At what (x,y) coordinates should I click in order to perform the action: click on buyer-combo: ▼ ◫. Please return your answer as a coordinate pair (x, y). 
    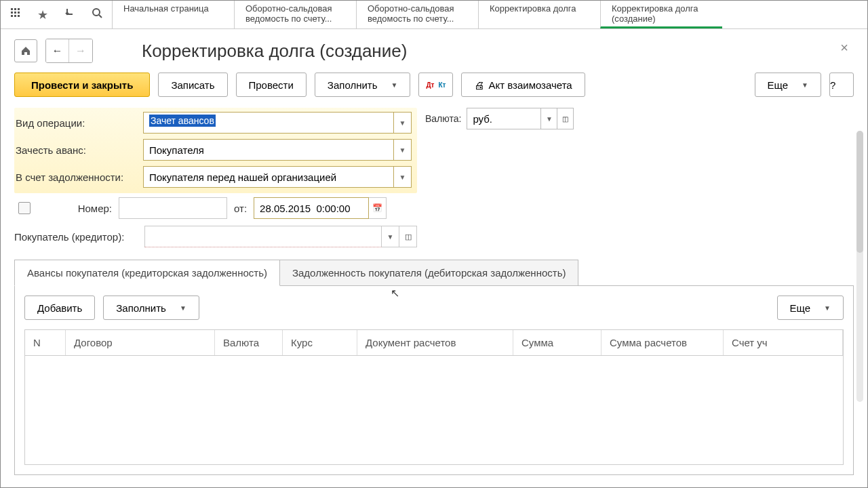
    Looking at the image, I should click on (281, 237).